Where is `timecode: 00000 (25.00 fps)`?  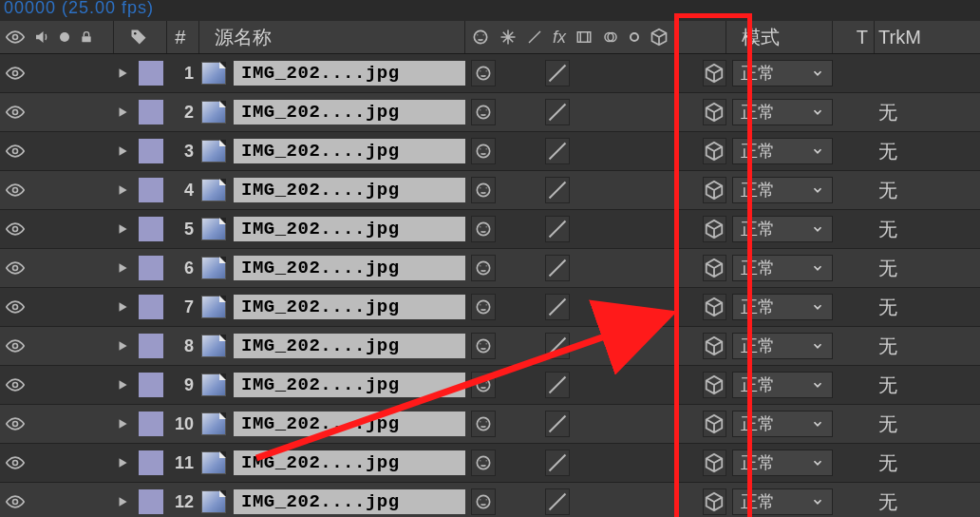 timecode: 00000 (25.00 fps) is located at coordinates (79, 10).